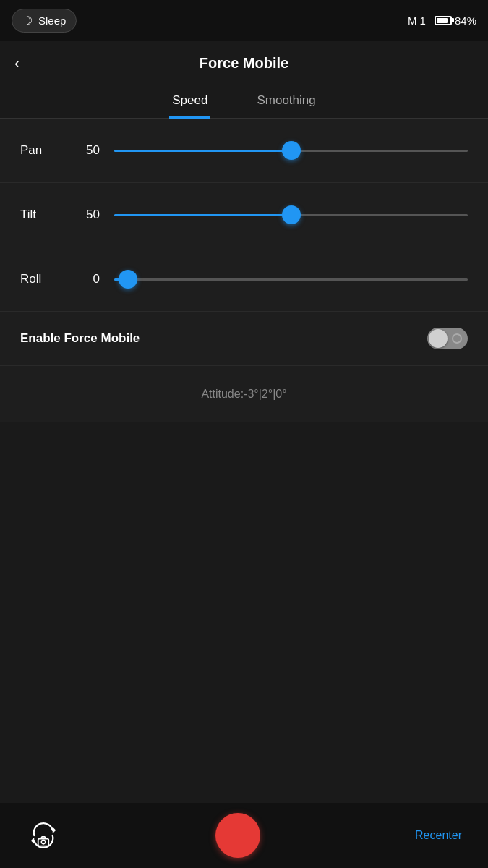  I want to click on pan-label: Pan, so click(42, 150).